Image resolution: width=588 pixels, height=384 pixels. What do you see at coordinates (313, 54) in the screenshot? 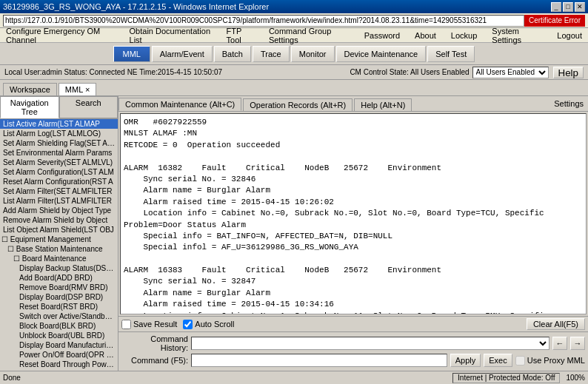
I see `toolbar-btn-monitor: Monitor` at bounding box center [313, 54].